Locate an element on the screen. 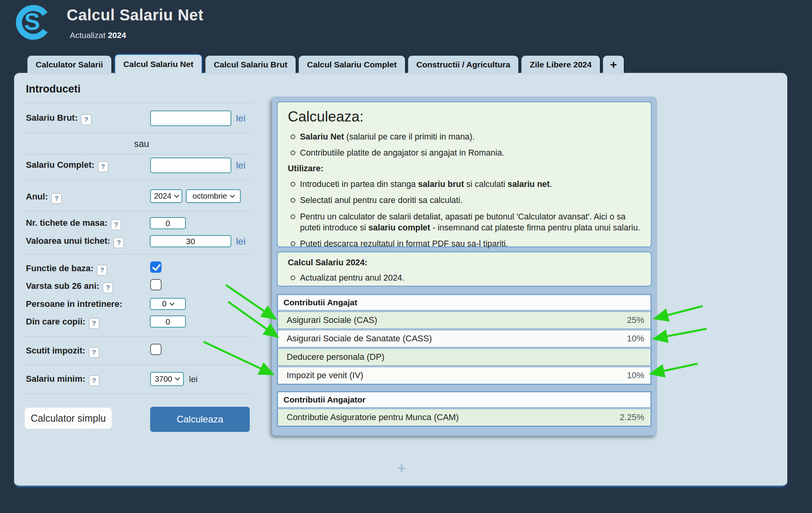 The height and width of the screenshot is (513, 812). form-heading: Introduceti is located at coordinates (53, 89).